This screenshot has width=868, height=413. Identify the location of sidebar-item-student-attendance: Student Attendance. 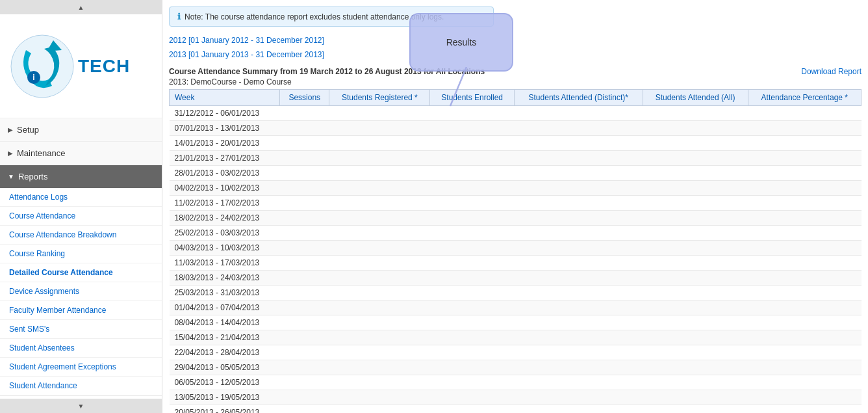
(81, 386).